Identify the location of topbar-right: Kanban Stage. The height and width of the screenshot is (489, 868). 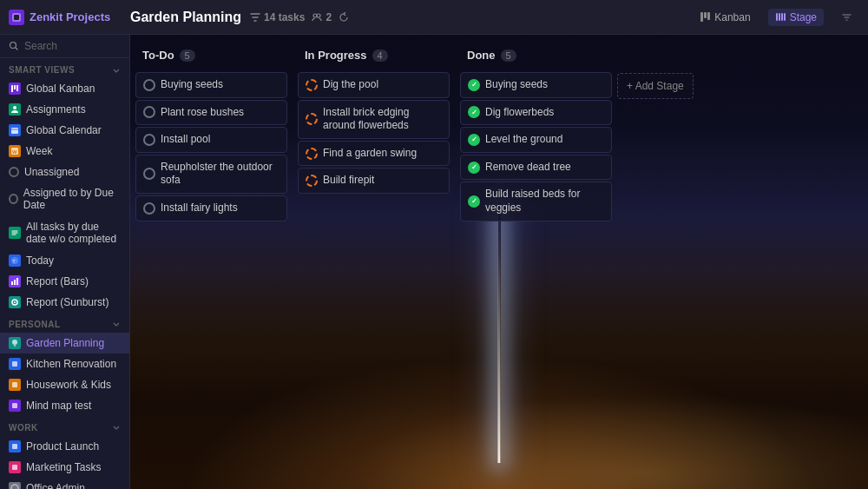
(776, 17).